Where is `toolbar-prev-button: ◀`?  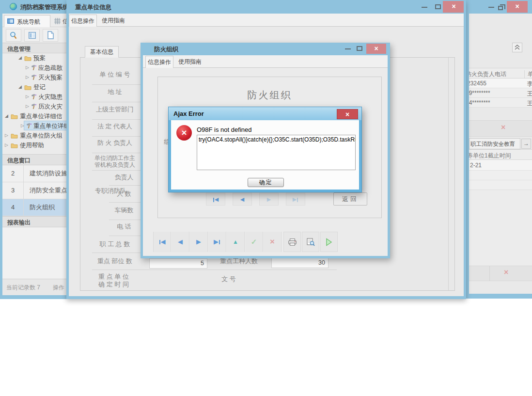
toolbar-prev-button: ◀ is located at coordinates (180, 242).